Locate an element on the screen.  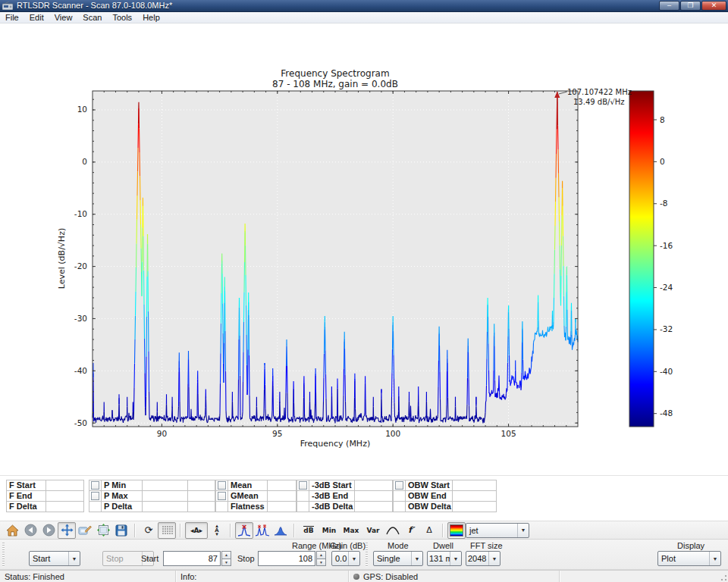
measure-label: Flatness is located at coordinates (248, 507).